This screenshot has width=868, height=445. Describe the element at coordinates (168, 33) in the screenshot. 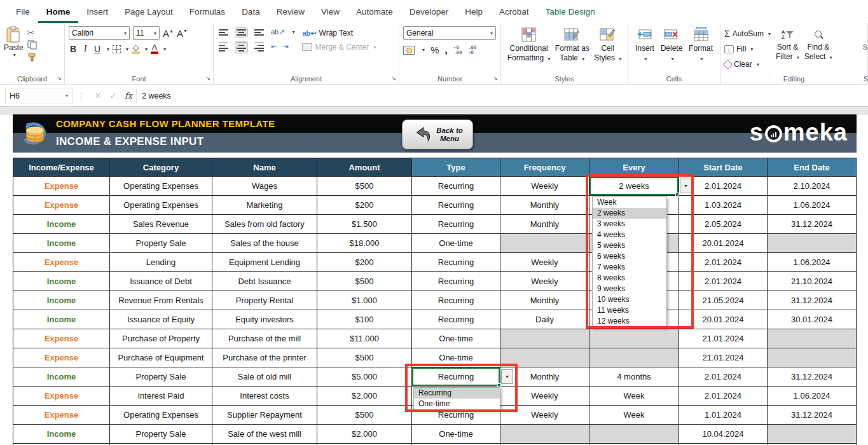

I see `increase-font-size-button: A▲` at that location.